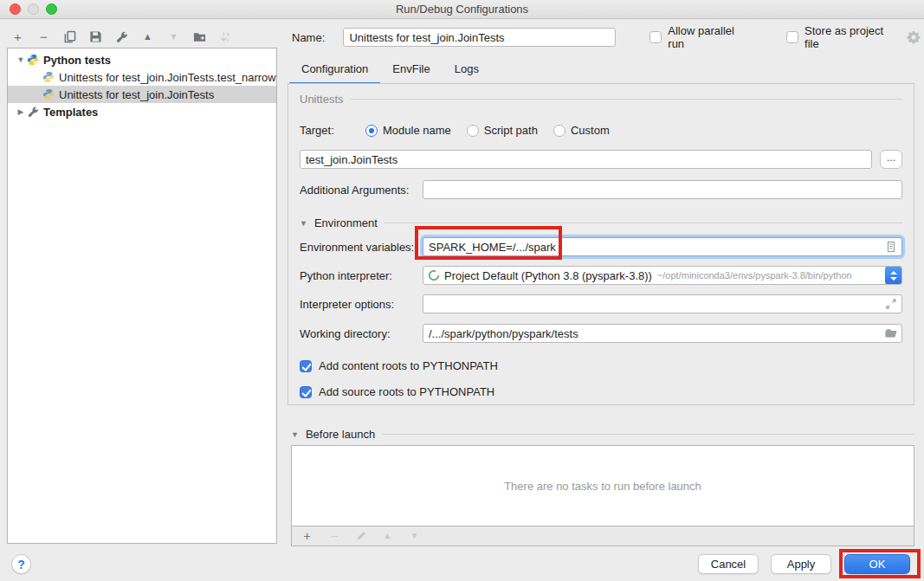 This screenshot has width=924, height=581. What do you see at coordinates (656, 37) in the screenshot?
I see `allow-parallel-run-checkbox` at bounding box center [656, 37].